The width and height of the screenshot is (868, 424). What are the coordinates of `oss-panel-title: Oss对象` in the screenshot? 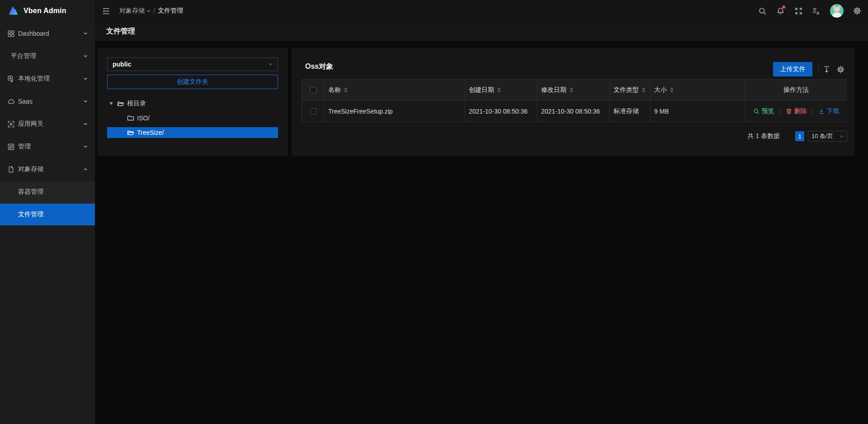 It's located at (319, 67).